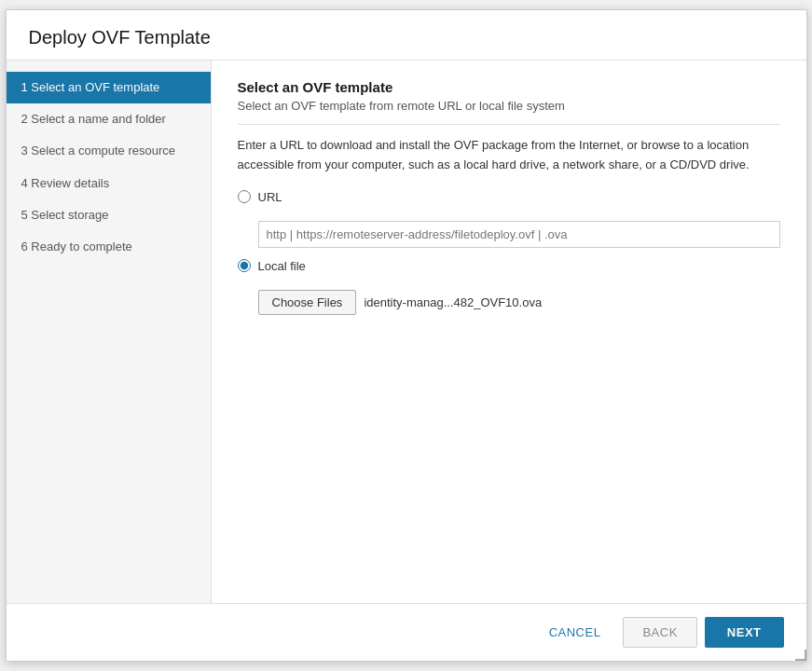 This screenshot has width=812, height=671. I want to click on selected-file-name: identity-manag...482_OVF10.ova, so click(453, 302).